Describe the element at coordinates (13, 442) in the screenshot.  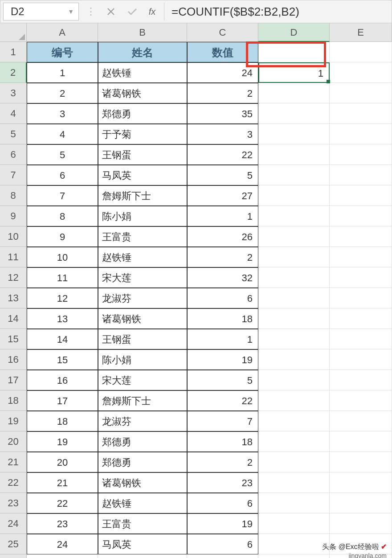
I see `row-header: 20` at that location.